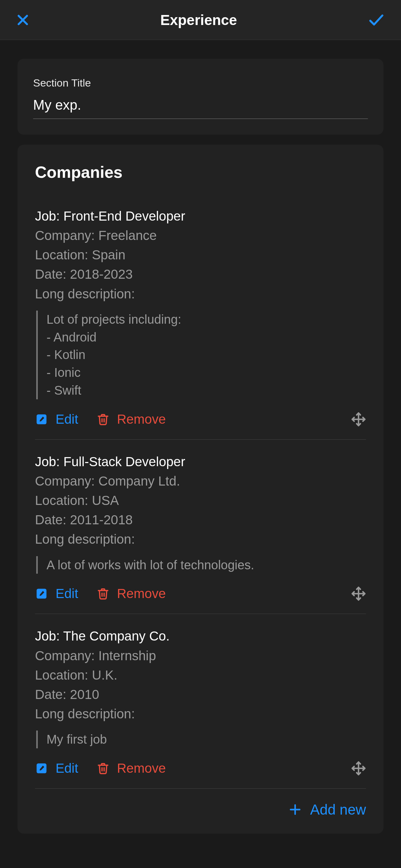 The height and width of the screenshot is (868, 401). What do you see at coordinates (201, 355) in the screenshot?
I see `job-description-block: Lot of projects including: - Android - K…` at bounding box center [201, 355].